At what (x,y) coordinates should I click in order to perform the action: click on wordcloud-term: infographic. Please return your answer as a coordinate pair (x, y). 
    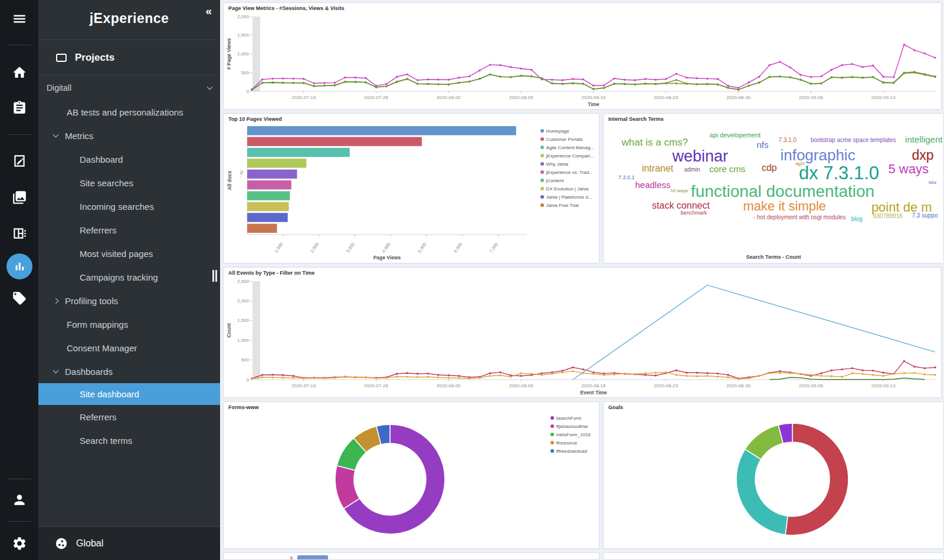
    Looking at the image, I should click on (818, 155).